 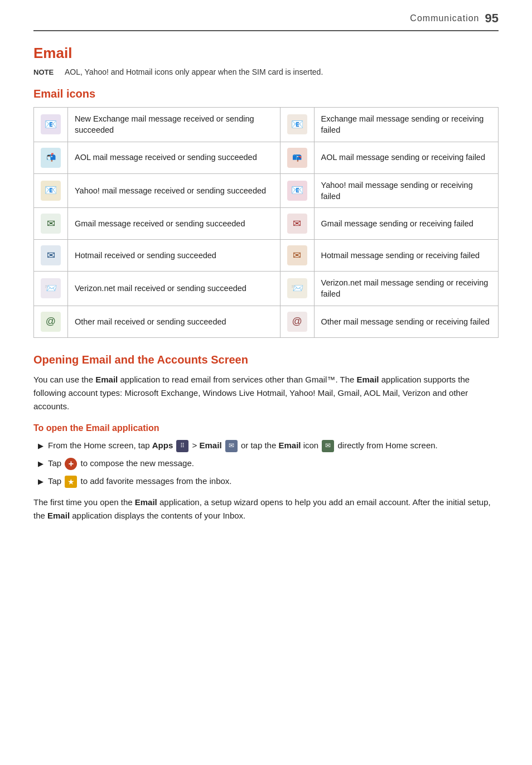 What do you see at coordinates (174, 321) in the screenshot?
I see `icon-desc-left: Other mail received or sending succeeded` at bounding box center [174, 321].